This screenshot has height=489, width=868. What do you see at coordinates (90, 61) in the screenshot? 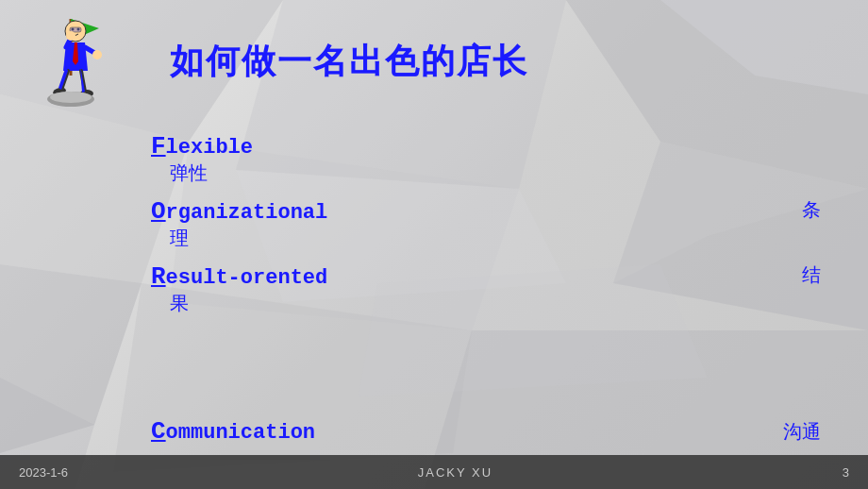
I see `mascot` at bounding box center [90, 61].